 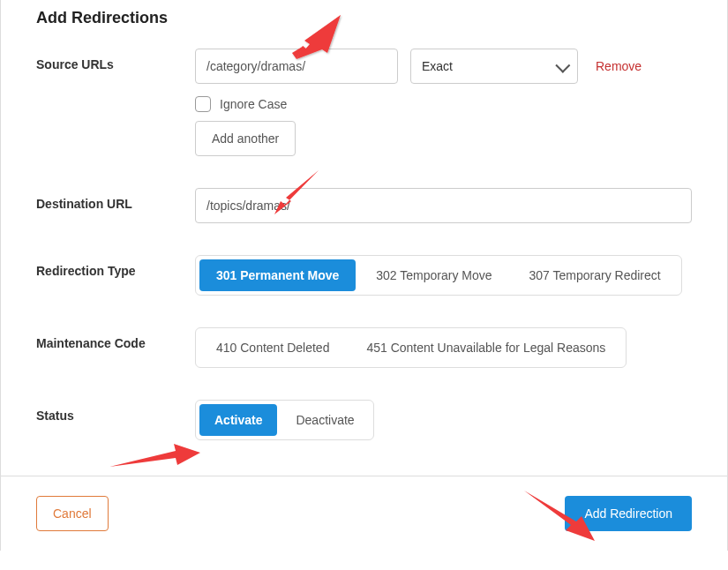 What do you see at coordinates (443, 206) in the screenshot?
I see `destination-url-input` at bounding box center [443, 206].